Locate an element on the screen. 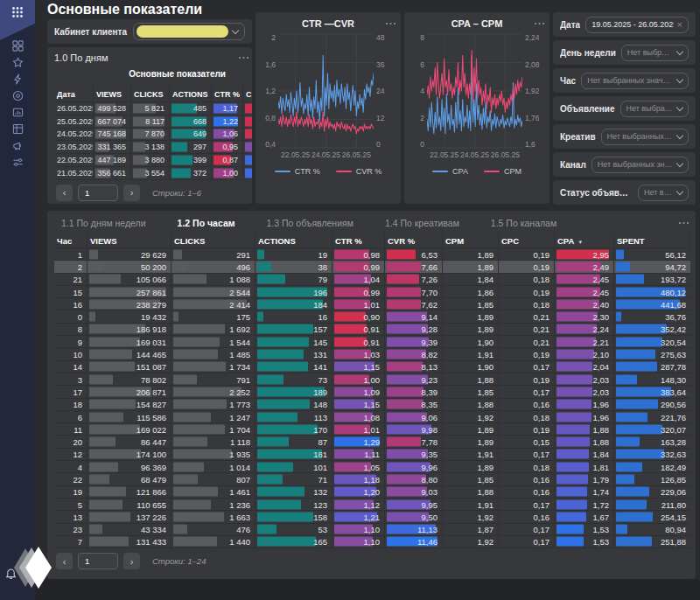 This screenshot has width=700, height=600. legend-item: CPM is located at coordinates (502, 171).